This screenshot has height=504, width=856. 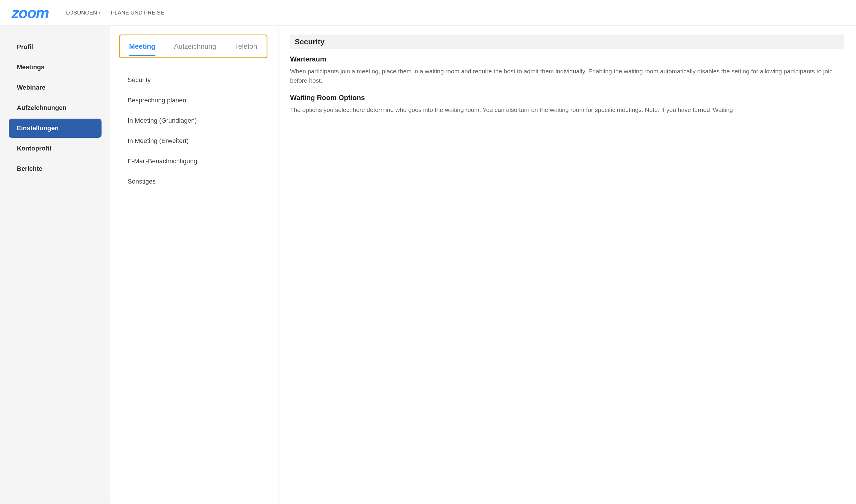 What do you see at coordinates (194, 121) in the screenshot?
I see `settings-nav-in-meeting-grundlagen: In Meeting (Grundlagen)` at bounding box center [194, 121].